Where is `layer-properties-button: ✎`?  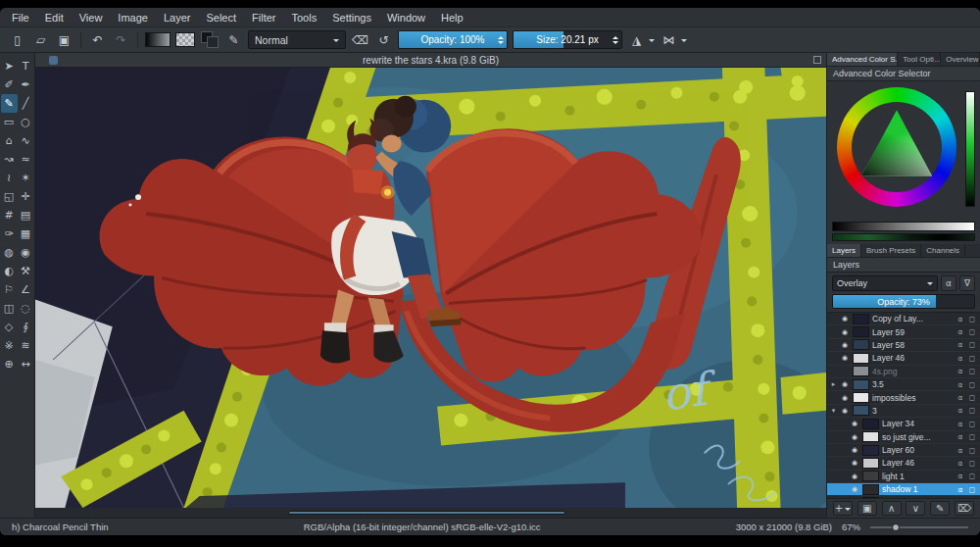 layer-properties-button: ✎ is located at coordinates (940, 508).